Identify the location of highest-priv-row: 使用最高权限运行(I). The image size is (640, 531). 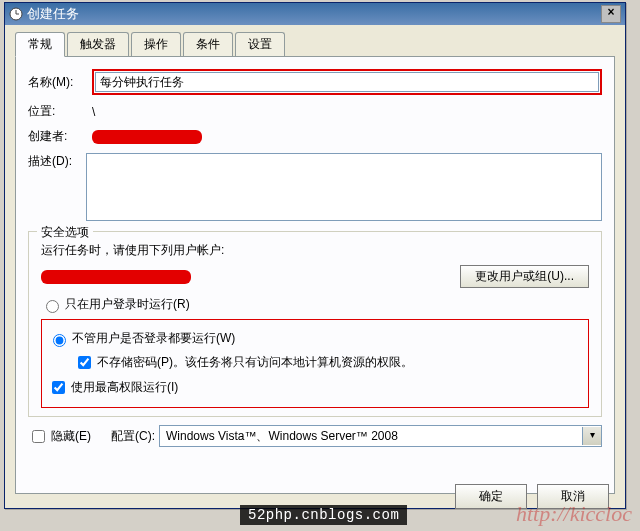
(315, 388).